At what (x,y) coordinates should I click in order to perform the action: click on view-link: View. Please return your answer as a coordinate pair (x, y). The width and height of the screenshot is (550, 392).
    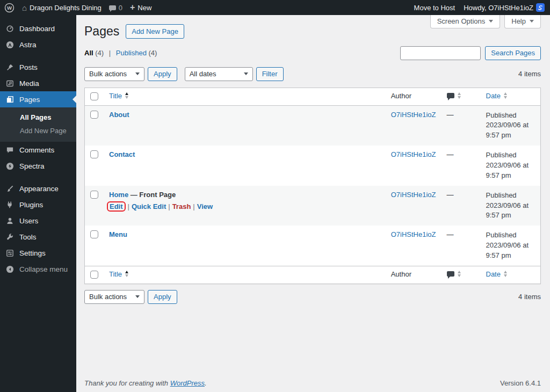
    Looking at the image, I should click on (205, 206).